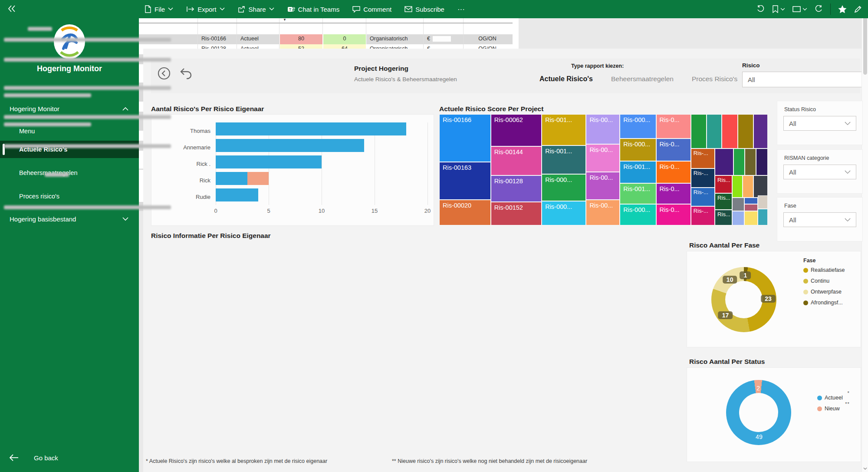 Image resolution: width=868 pixels, height=472 pixels. I want to click on sidebar-item-hogering-monitor: Hogering Monitor, so click(69, 109).